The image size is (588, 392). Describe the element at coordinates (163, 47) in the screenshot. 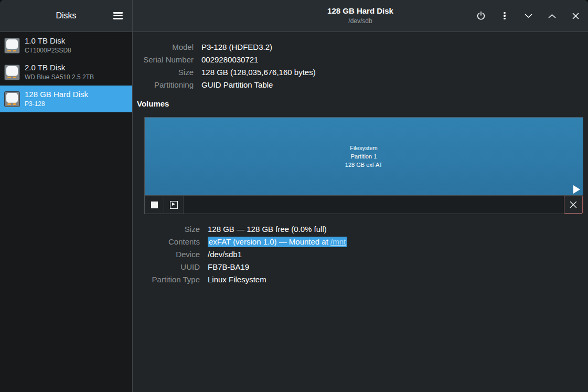

I see `detail-label: Model` at that location.